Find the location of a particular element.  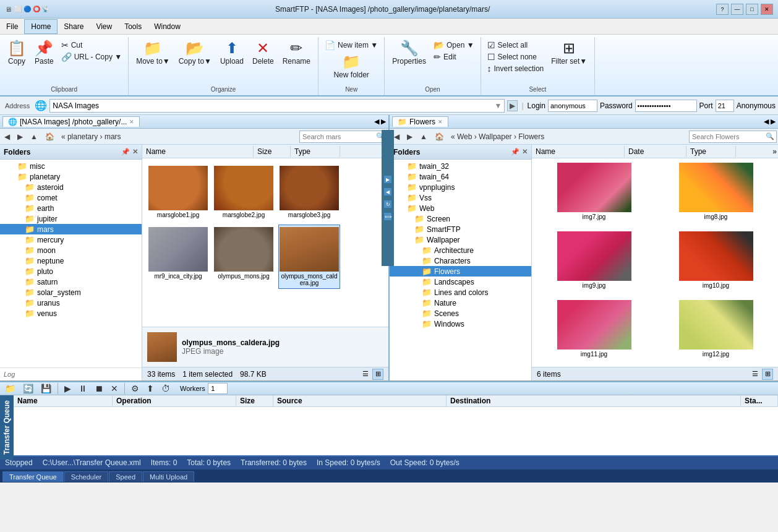

help-button: ? is located at coordinates (722, 9).